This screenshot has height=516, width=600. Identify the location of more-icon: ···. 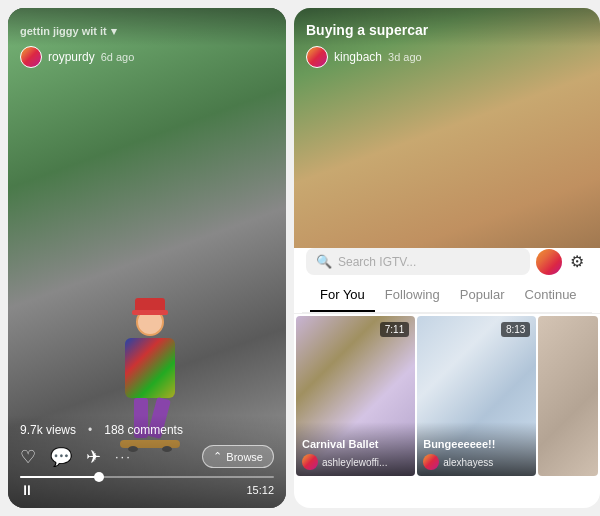
(124, 456).